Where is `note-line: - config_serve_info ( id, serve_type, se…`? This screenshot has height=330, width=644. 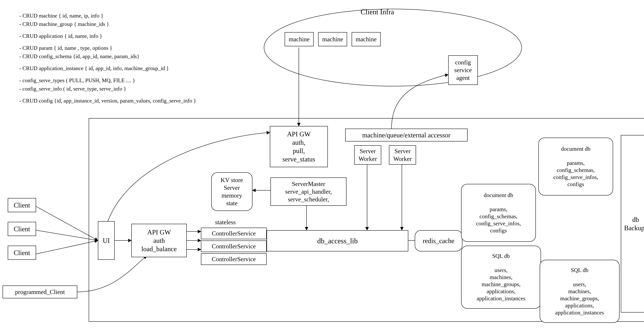 note-line: - config_serve_info ( id, serve_type, se… is located at coordinates (108, 89).